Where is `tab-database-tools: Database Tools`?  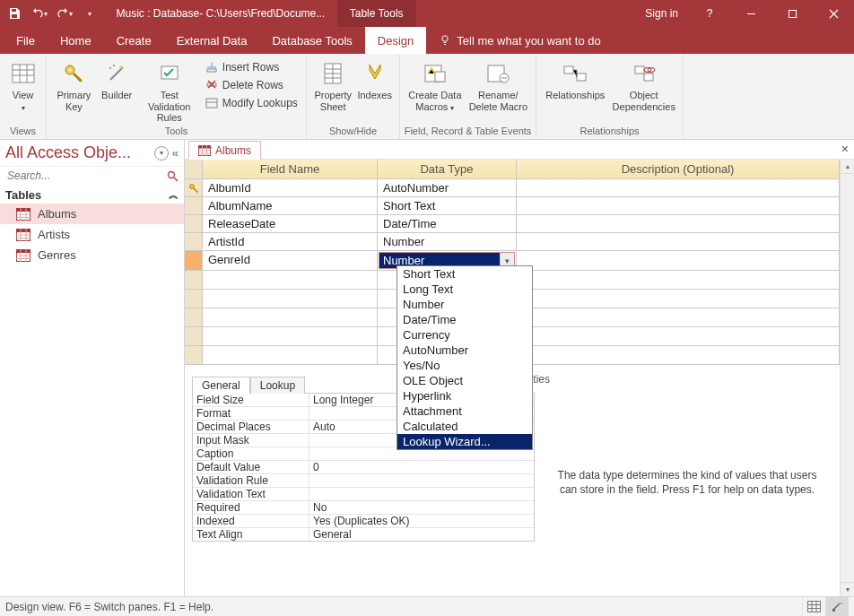 tab-database-tools: Database Tools is located at coordinates (312, 40).